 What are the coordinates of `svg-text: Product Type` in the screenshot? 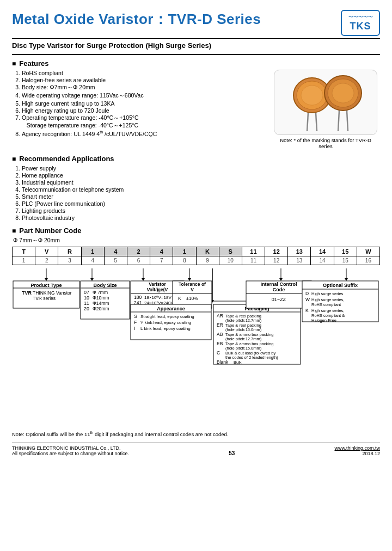 It's located at (47, 285).